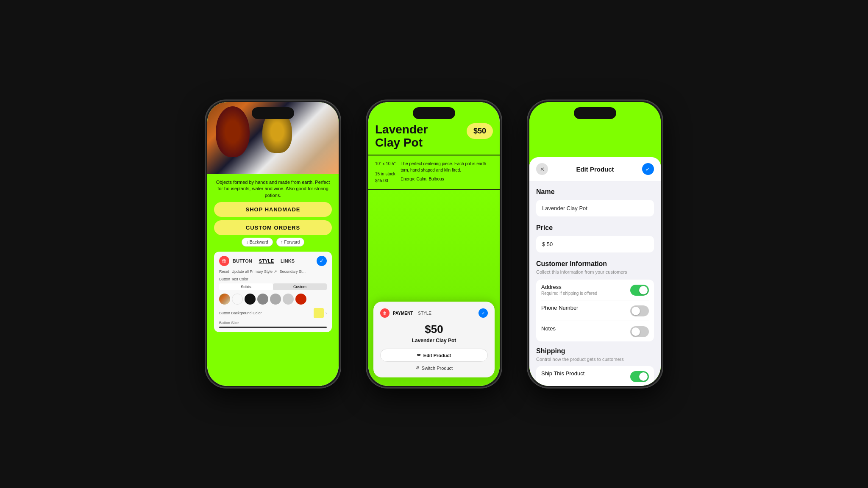 This screenshot has height=488, width=868. Describe the element at coordinates (403, 313) in the screenshot. I see `payment-tab-payment: PAYMENT` at that location.